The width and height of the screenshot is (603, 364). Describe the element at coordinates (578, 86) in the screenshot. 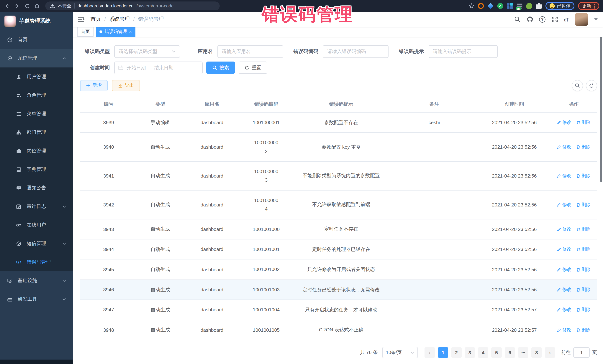

I see `toggle-search-icon-button` at that location.